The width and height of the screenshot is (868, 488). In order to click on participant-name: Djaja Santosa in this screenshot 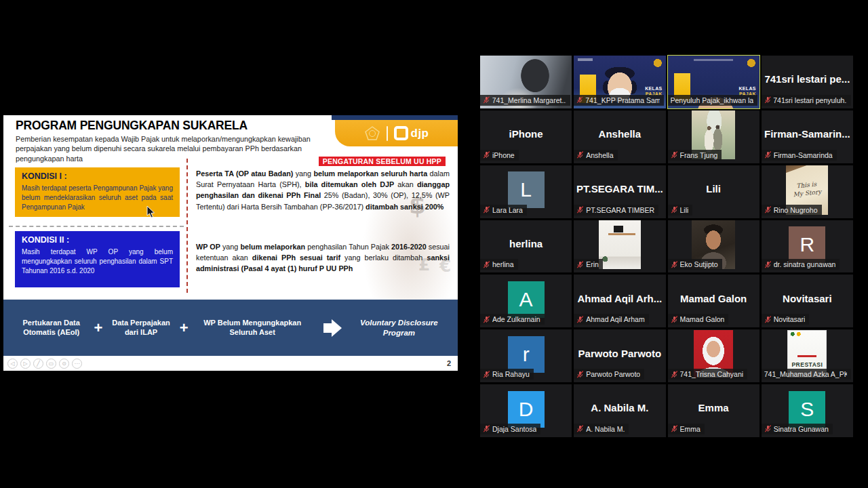, I will do `click(514, 429)`.